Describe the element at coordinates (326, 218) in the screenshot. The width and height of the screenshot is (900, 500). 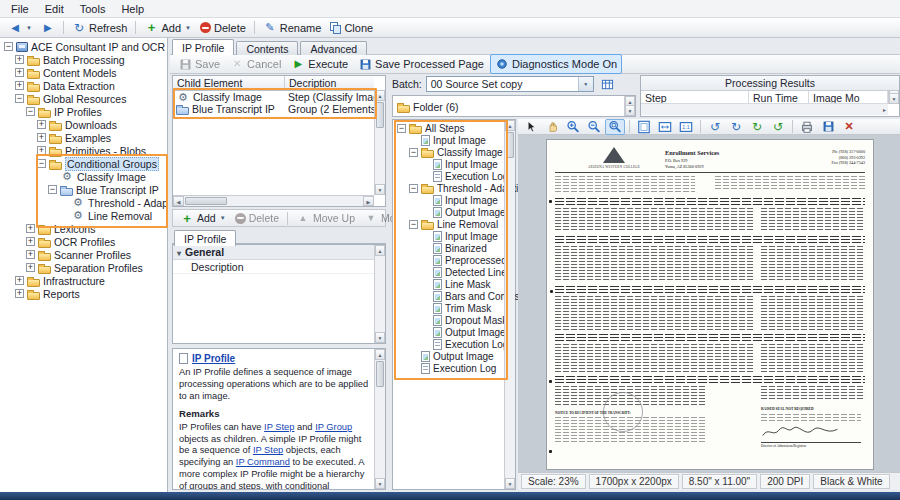
I see `move-up-button: ▲Move Up` at that location.